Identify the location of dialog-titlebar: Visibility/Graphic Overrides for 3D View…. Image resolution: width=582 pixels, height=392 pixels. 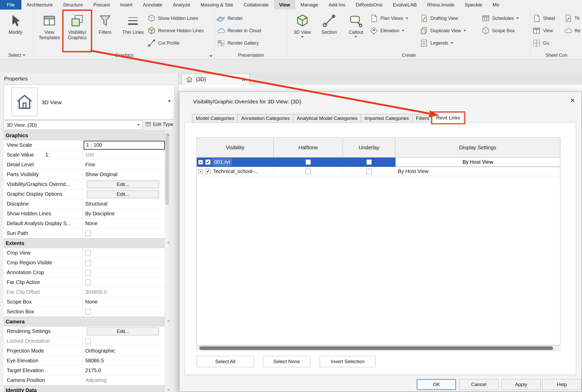
(381, 102).